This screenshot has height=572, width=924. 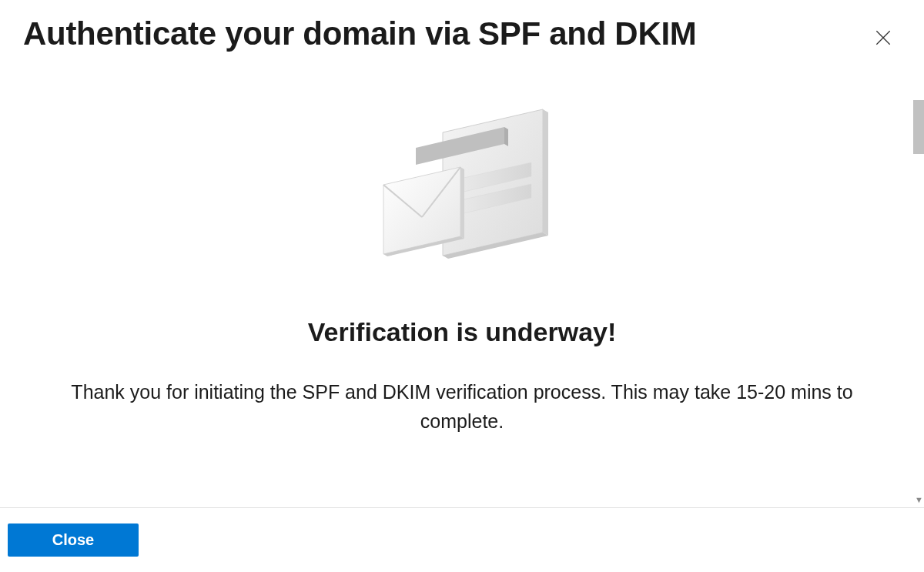 I want to click on dialog-header: Authenticate your domain via SPF and DKI…, so click(x=462, y=28).